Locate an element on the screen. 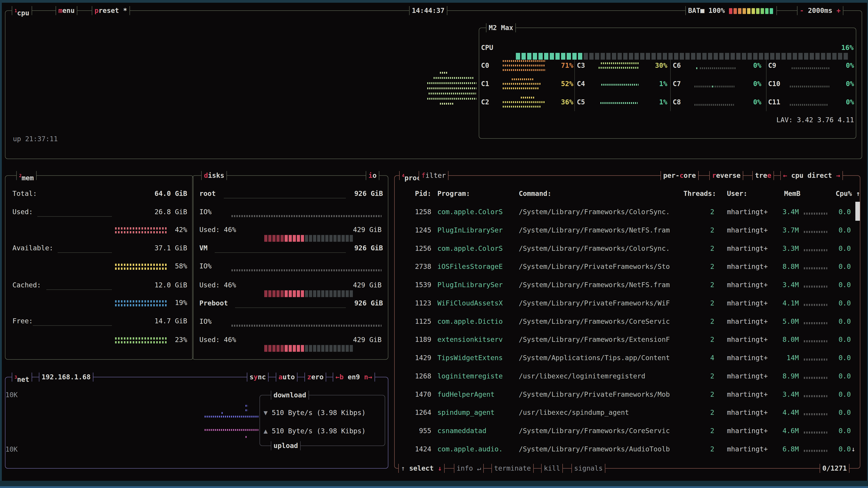 This screenshot has height=488, width=868. battery-indicator: BAT■ 100% is located at coordinates (731, 11).